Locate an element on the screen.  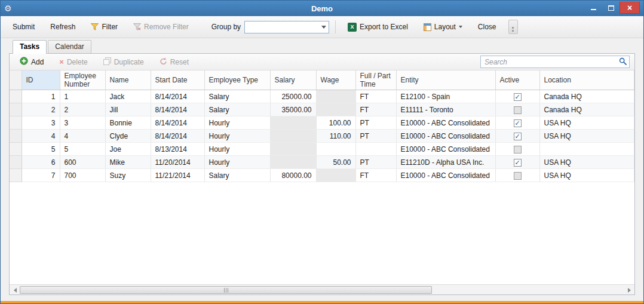
submit-button: Submit is located at coordinates (24, 27).